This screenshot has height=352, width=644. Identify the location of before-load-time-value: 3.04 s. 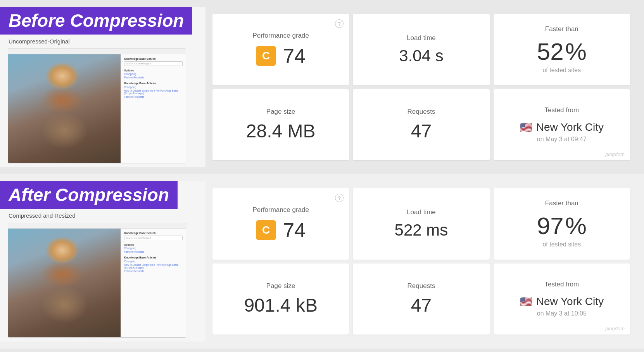
(421, 56).